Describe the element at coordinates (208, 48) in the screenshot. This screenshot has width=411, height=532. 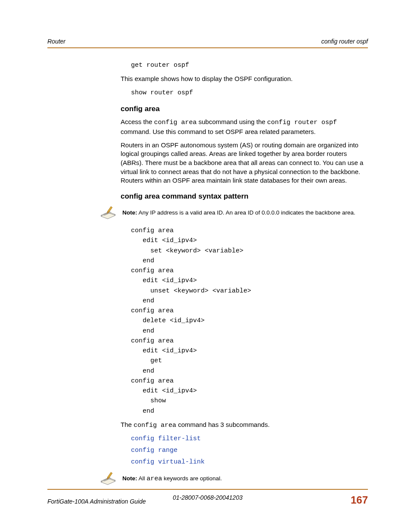
I see `header-rule` at that location.